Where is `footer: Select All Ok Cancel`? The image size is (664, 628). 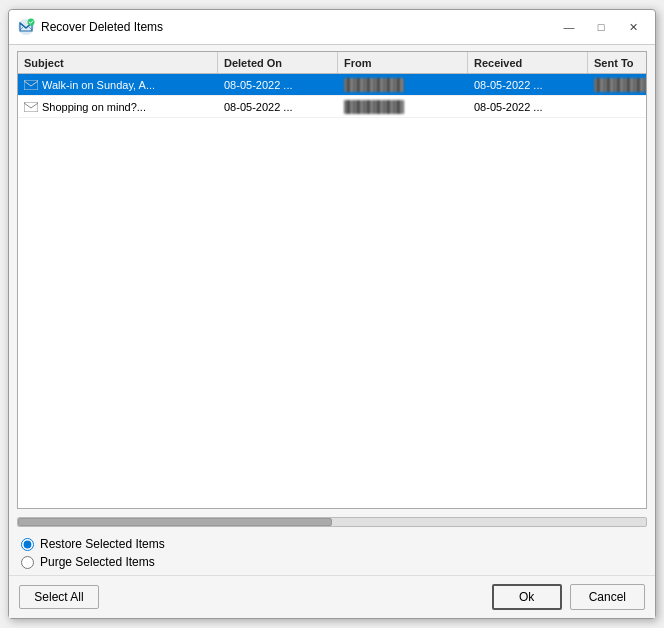 footer: Select All Ok Cancel is located at coordinates (332, 596).